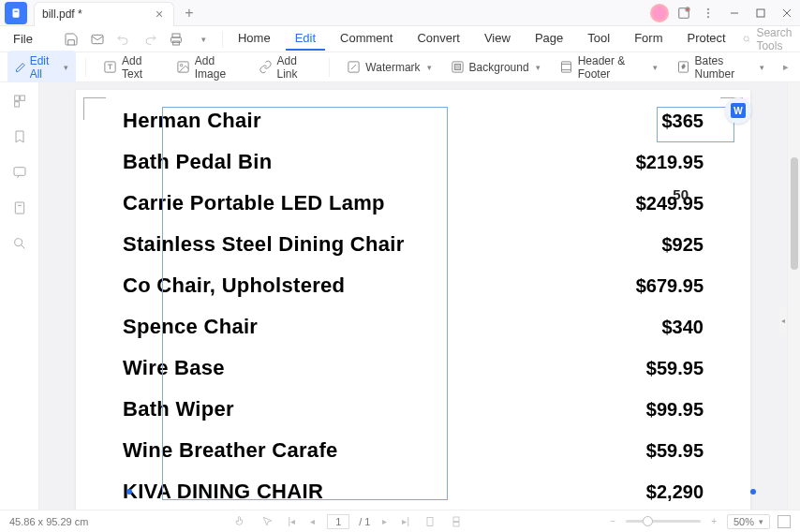 The height and width of the screenshot is (532, 800). Describe the element at coordinates (266, 67) in the screenshot. I see `link-icon` at that location.